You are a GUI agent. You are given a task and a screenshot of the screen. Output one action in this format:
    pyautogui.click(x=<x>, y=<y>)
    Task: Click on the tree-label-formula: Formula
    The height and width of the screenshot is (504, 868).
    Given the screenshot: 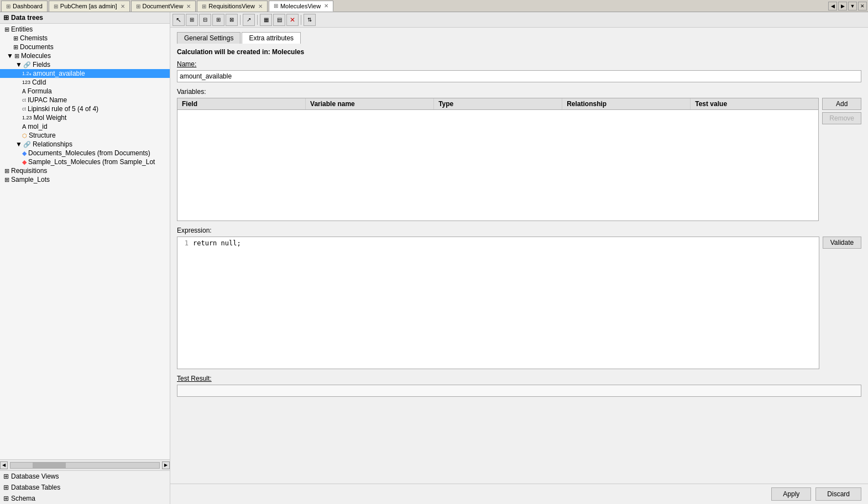 What is the action you would take?
    pyautogui.click(x=40, y=91)
    